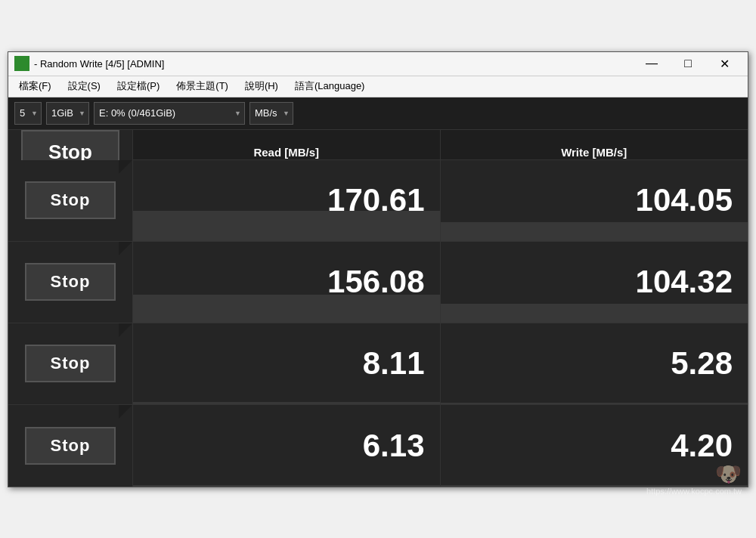  Describe the element at coordinates (378, 145) in the screenshot. I see `header-row: Stop Read [MB/s] Write [MB/s]` at that location.